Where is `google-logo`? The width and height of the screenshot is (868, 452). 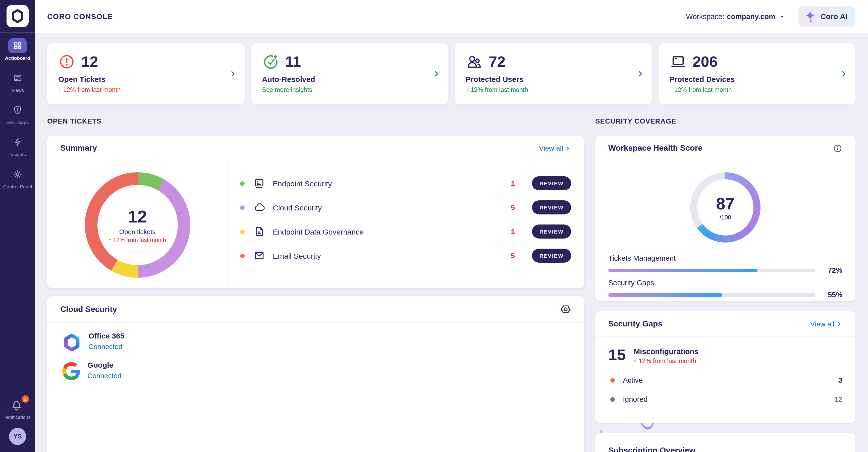
google-logo is located at coordinates (71, 371).